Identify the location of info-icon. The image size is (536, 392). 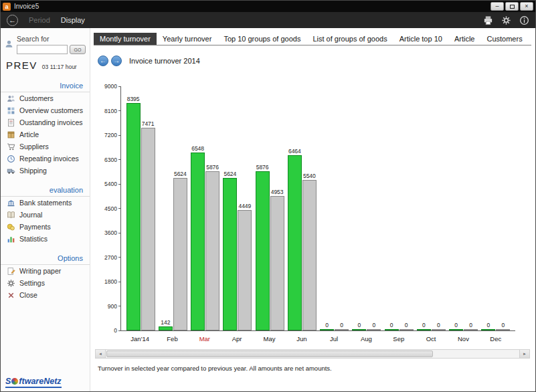
(525, 20).